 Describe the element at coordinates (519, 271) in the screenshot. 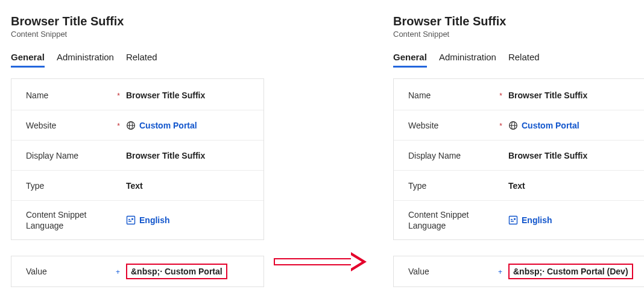

I see `value-section: Value + &nbsp;· Custom Portal (Dev)` at that location.